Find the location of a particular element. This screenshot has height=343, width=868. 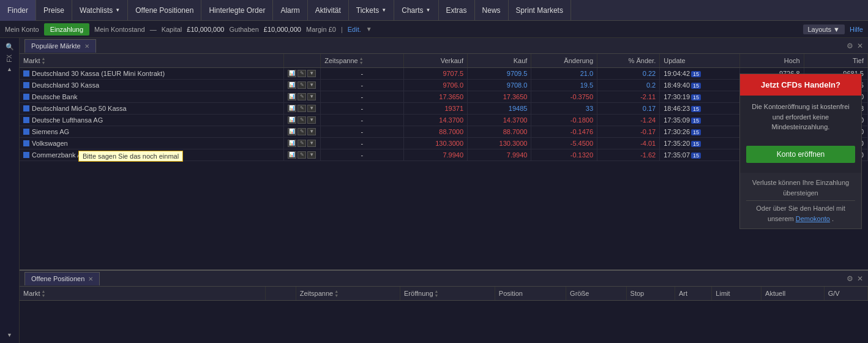

lower-close-icon: ✕ is located at coordinates (860, 279).